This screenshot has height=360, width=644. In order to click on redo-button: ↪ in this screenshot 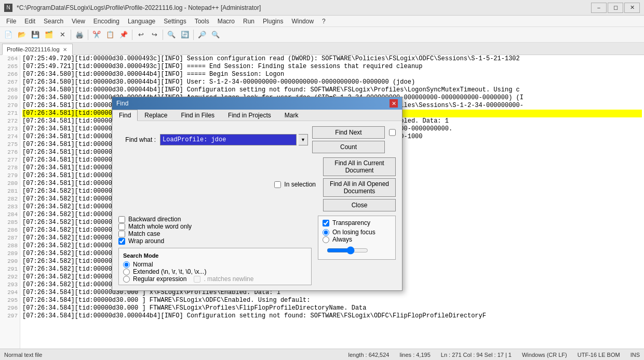, I will do `click(154, 35)`.